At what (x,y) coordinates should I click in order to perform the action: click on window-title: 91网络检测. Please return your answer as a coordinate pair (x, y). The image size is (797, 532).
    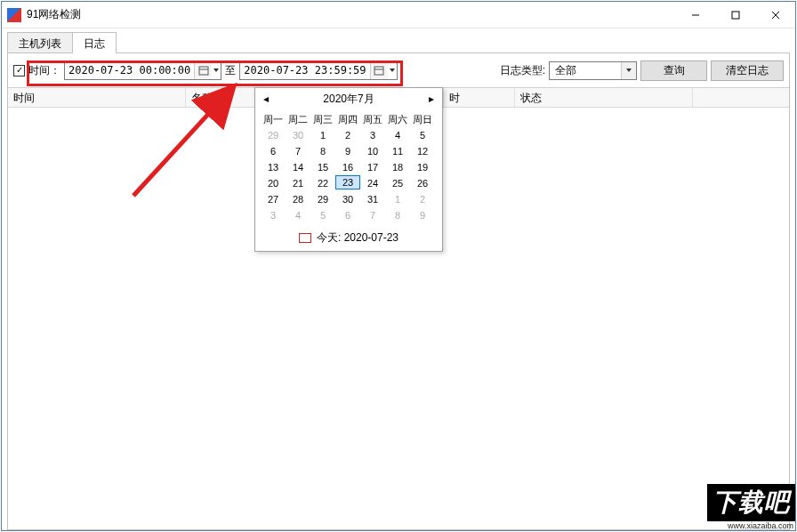
    Looking at the image, I should click on (350, 14).